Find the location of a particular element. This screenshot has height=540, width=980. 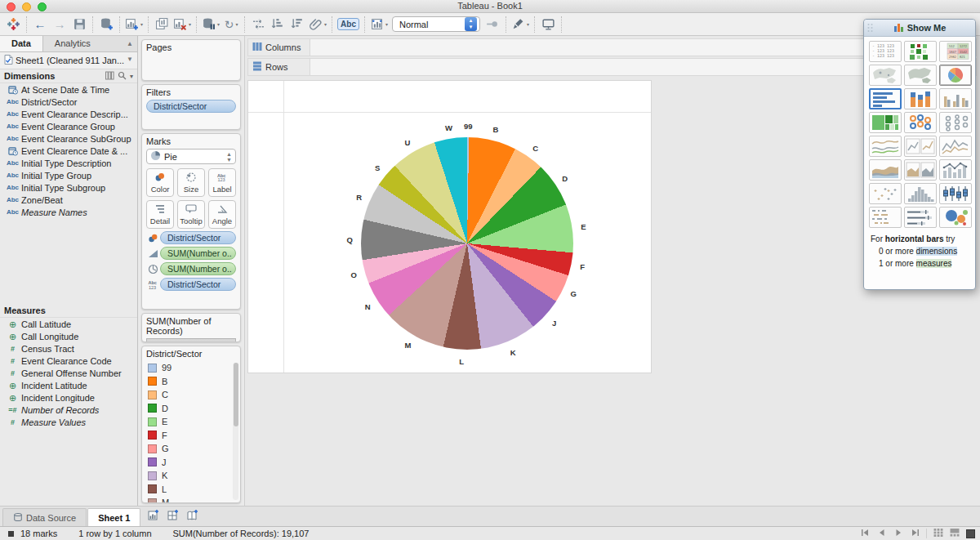

pin-button is located at coordinates (492, 25).